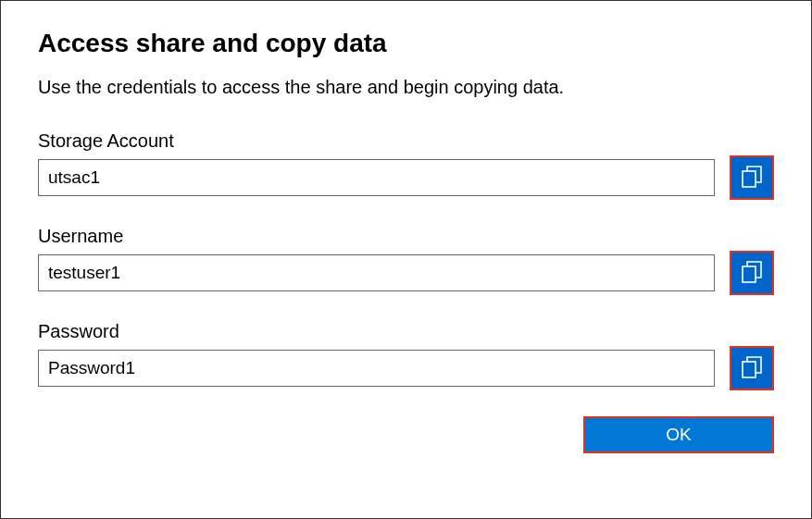 This screenshot has height=519, width=812. Describe the element at coordinates (406, 368) in the screenshot. I see `password-row` at that location.